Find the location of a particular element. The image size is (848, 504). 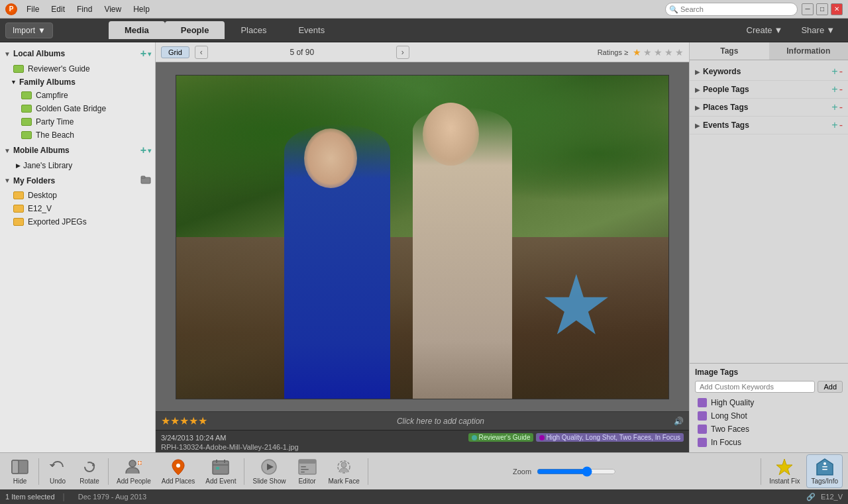

tags-info-tool-button: Tags/Info is located at coordinates (824, 472).